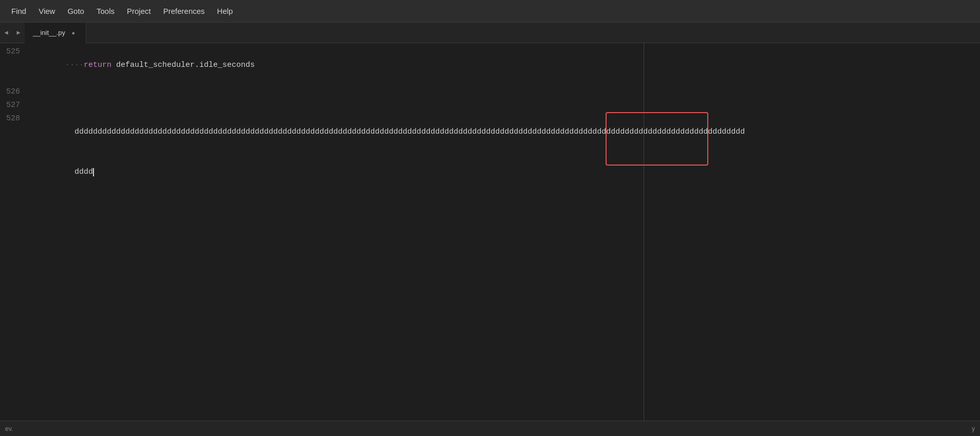 This screenshot has height=436, width=980. Describe the element at coordinates (490, 65) in the screenshot. I see `code-line-525: 525 ····return default_scheduler.idle_se…` at that location.